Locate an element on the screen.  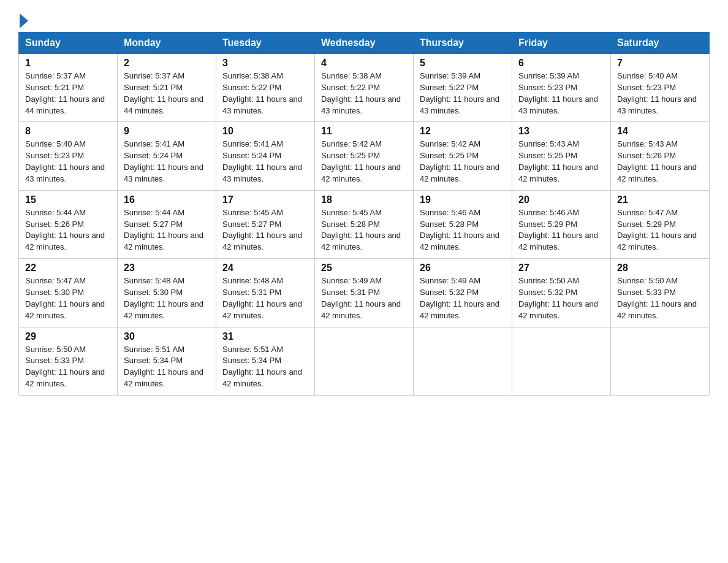
day-cell: 21Sunrise: 5:47 AMSunset: 5:29 PMDayligh… is located at coordinates (661, 224).